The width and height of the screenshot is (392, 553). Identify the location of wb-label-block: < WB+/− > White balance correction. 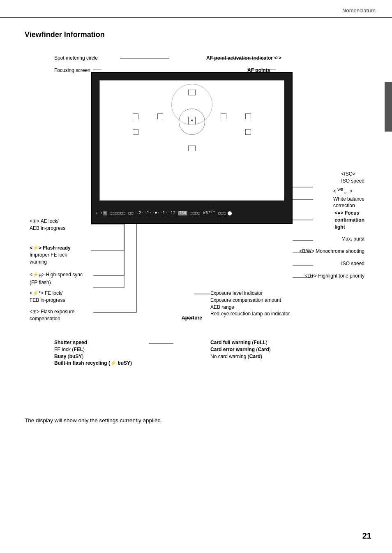
(349, 198).